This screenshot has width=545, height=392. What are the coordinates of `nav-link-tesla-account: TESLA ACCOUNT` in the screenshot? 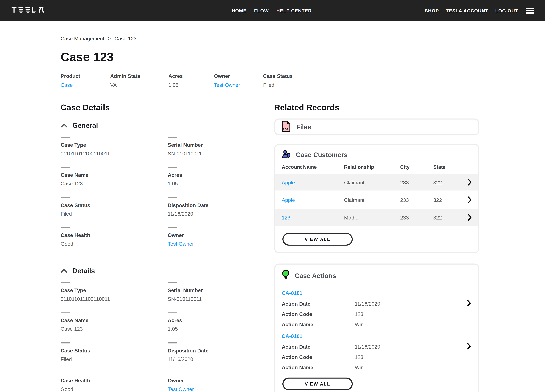 It's located at (467, 11).